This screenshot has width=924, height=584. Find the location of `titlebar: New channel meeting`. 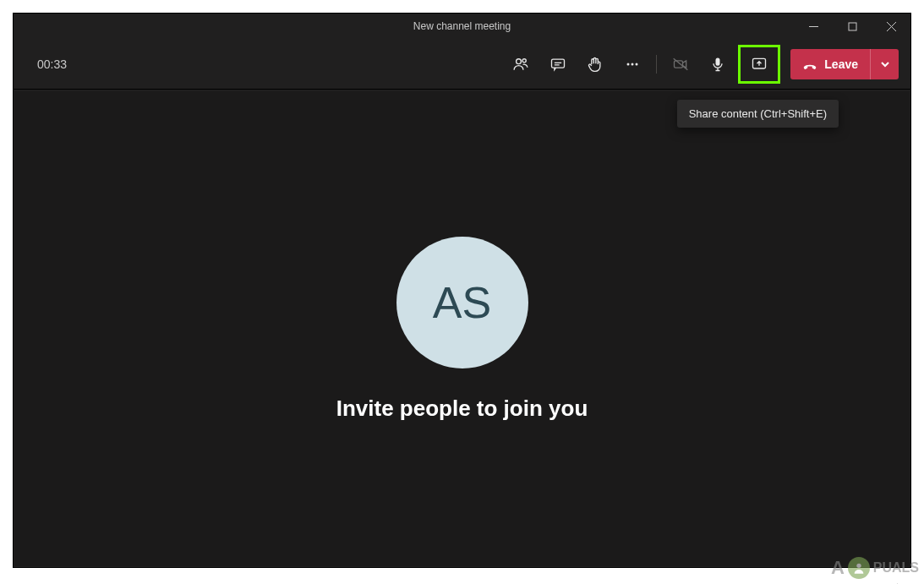

titlebar: New channel meeting is located at coordinates (462, 26).